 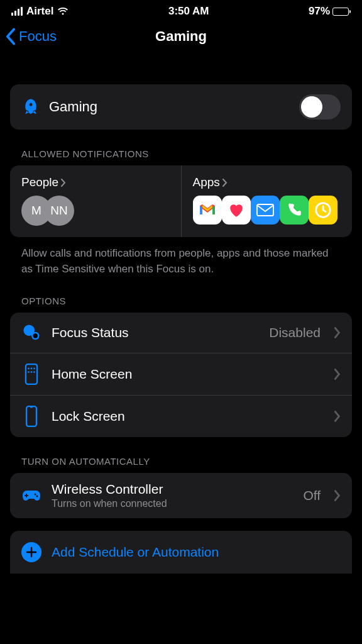 I want to click on allowed-apps: Apps, so click(x=266, y=201).